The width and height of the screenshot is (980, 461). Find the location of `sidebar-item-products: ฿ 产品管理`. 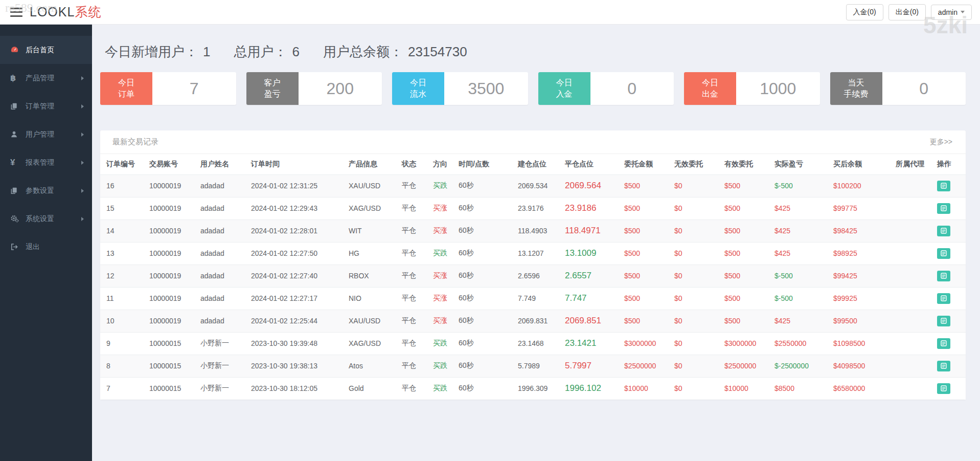

sidebar-item-products: ฿ 产品管理 is located at coordinates (46, 78).